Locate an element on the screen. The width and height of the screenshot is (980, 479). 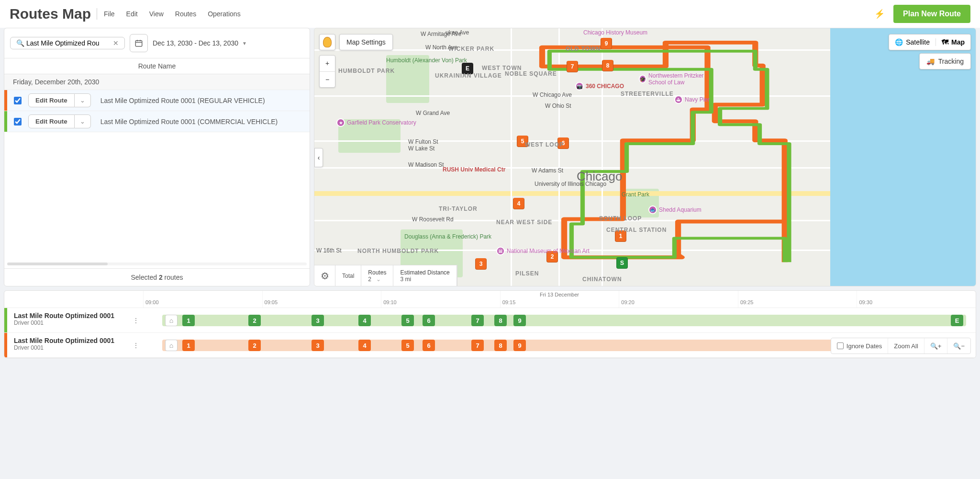
map-footer-settings: ⚙ is located at coordinates (325, 276).